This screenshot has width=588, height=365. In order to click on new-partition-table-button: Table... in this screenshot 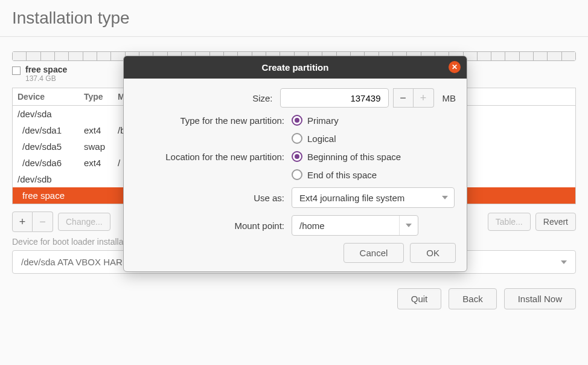, I will do `click(510, 222)`.